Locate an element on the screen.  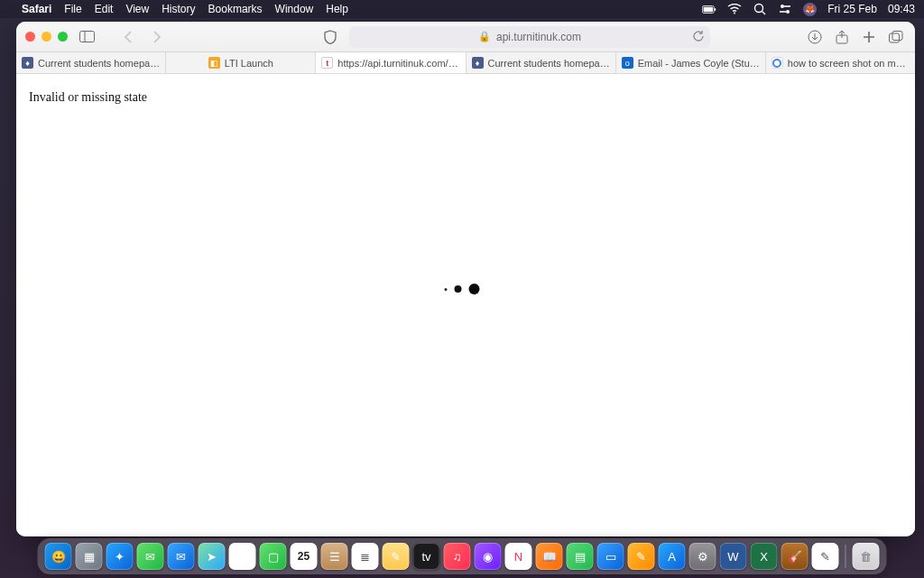
tab-4: oEmail - James Coyle (Student)… is located at coordinates (691, 63).